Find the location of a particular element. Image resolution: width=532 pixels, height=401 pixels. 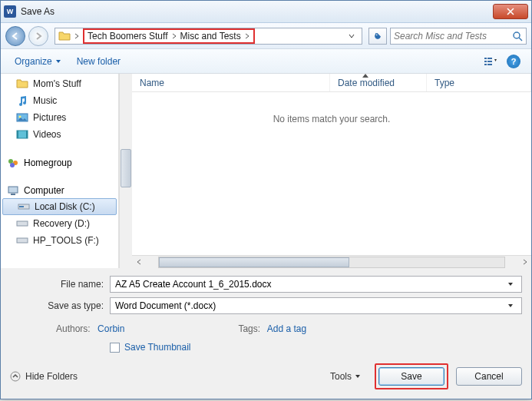

new-folder-button: New folder is located at coordinates (98, 61).